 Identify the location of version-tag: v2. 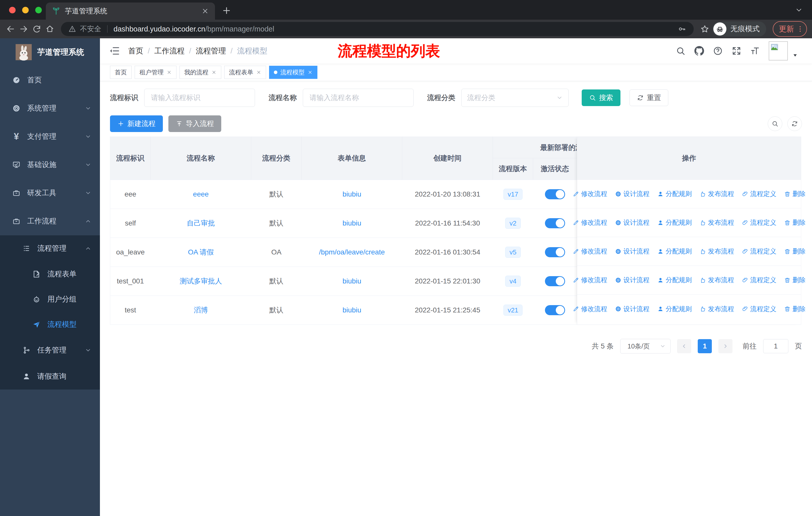
(513, 223).